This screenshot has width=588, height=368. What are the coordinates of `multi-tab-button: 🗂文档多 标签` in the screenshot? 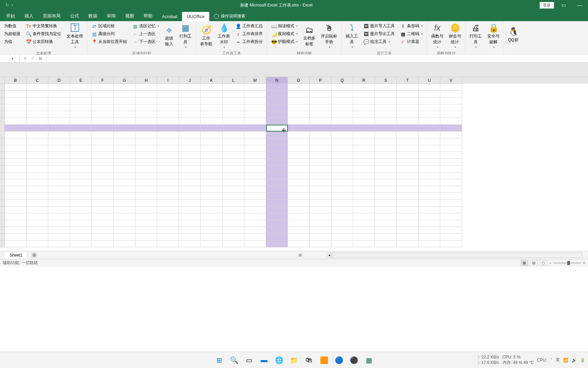 It's located at (309, 36).